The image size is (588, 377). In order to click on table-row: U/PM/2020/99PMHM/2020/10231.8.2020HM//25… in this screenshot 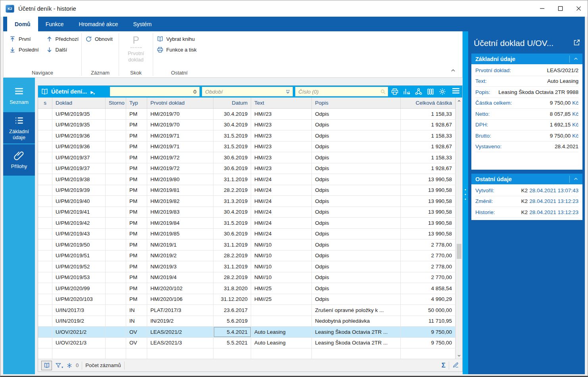, I will do `click(247, 289)`.